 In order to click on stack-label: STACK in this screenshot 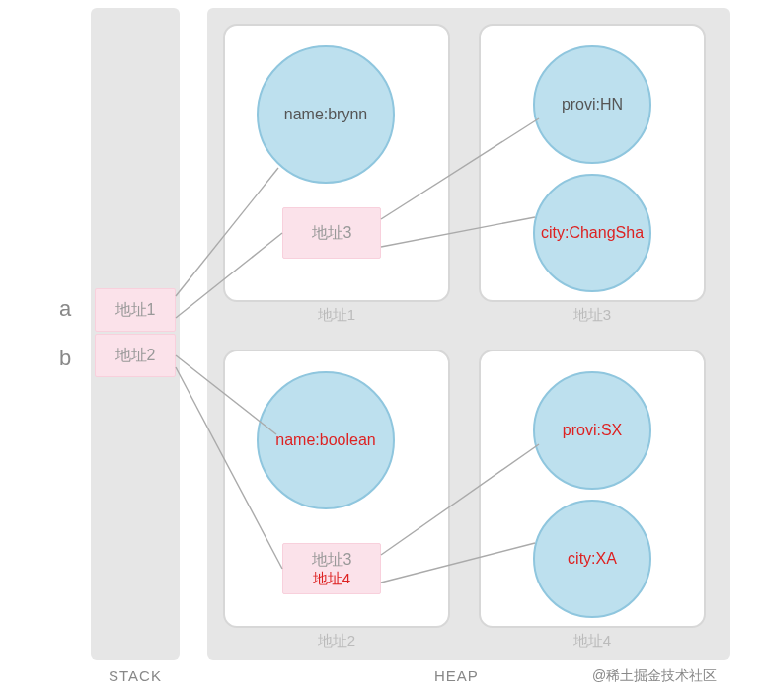, I will do `click(135, 675)`.